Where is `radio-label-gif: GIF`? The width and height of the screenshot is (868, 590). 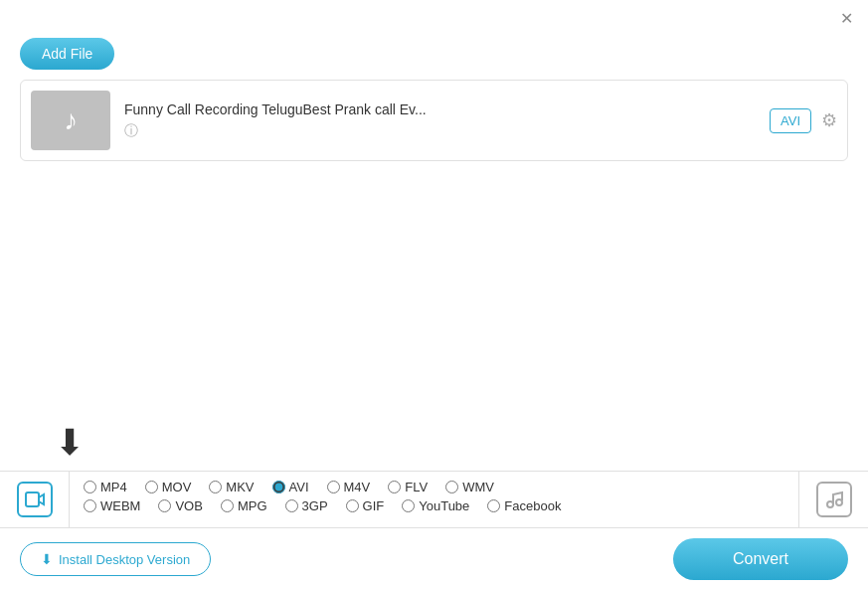
radio-label-gif: GIF is located at coordinates (374, 505).